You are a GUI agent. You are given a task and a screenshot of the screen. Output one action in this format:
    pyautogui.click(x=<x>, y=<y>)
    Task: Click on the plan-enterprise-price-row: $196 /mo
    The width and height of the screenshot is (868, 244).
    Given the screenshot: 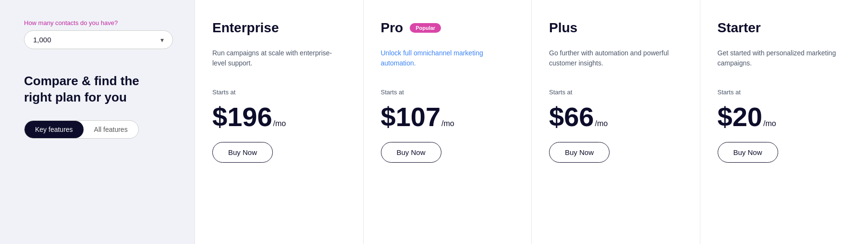 What is the action you would take?
    pyautogui.click(x=279, y=117)
    